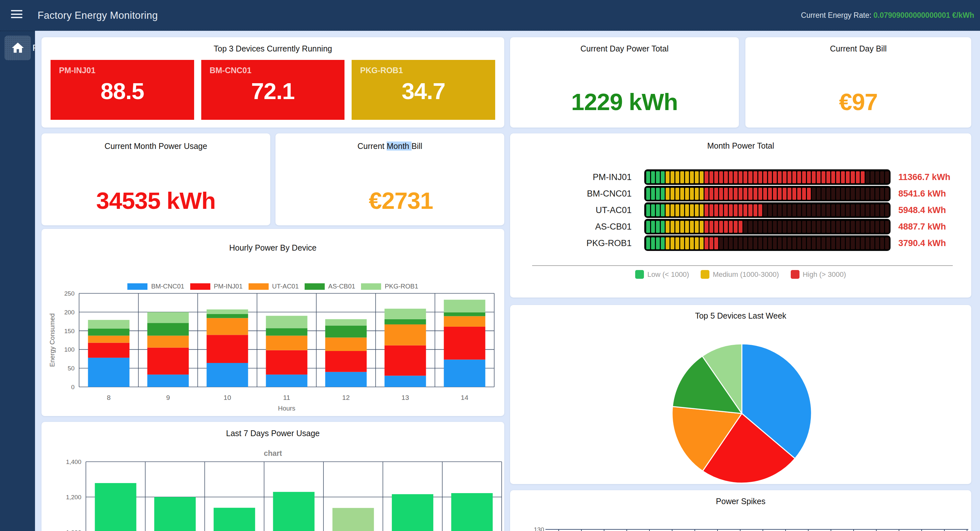  I want to click on stacked-bar-UT-AC01-h14, so click(465, 322).